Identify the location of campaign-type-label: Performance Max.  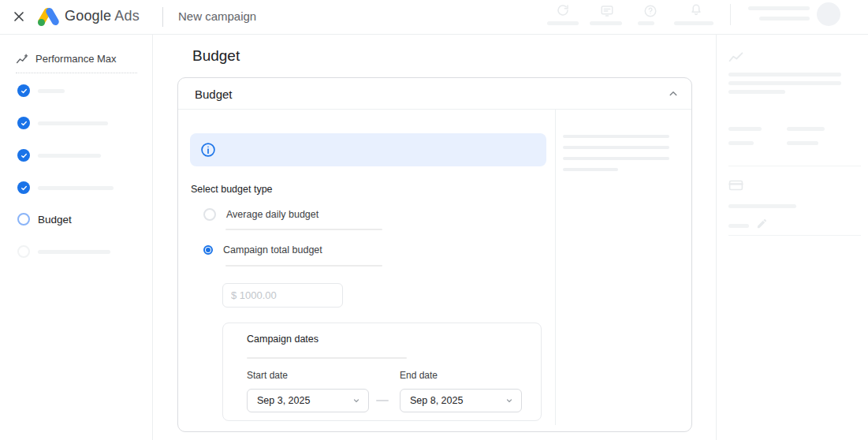
(76, 58).